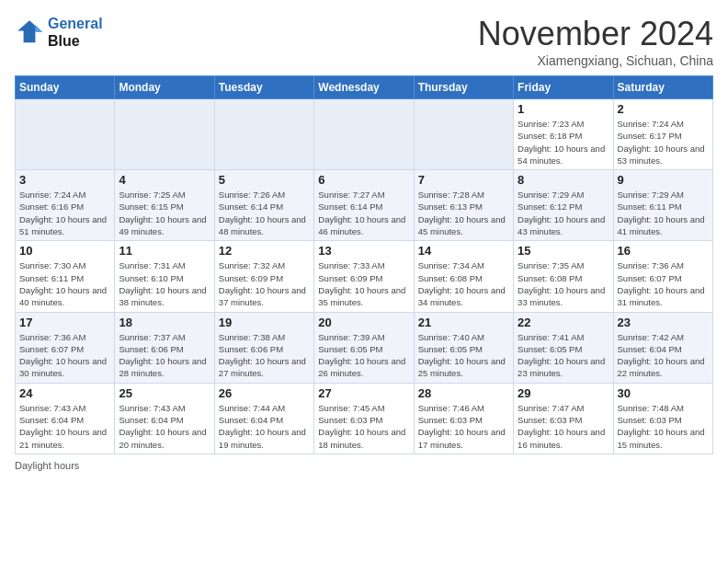 The height and width of the screenshot is (563, 728). Describe the element at coordinates (265, 427) in the screenshot. I see `day-info: Sunrise: 7:44 AM Sunset: 6:04 PM Dayligh…` at that location.